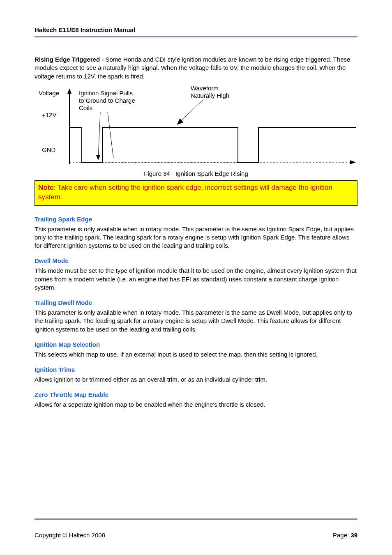 The image size is (392, 555). I want to click on footer-page: Page: 39, so click(345, 535).